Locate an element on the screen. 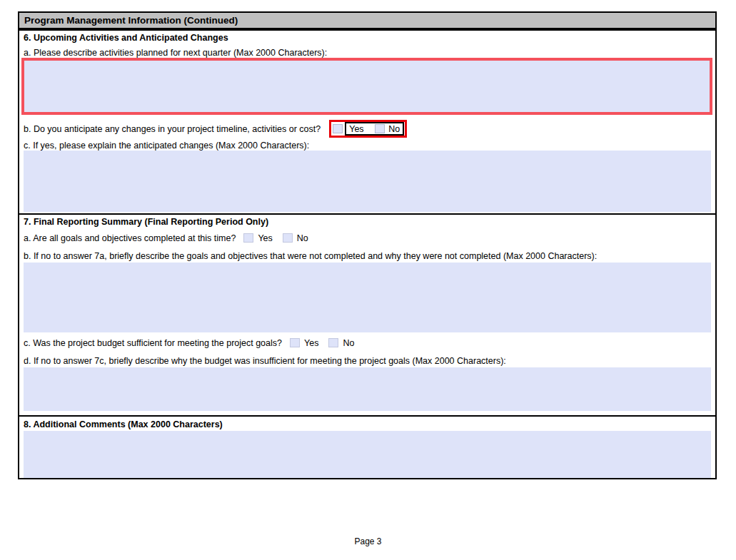  section7c-no-checkbox is located at coordinates (333, 342).